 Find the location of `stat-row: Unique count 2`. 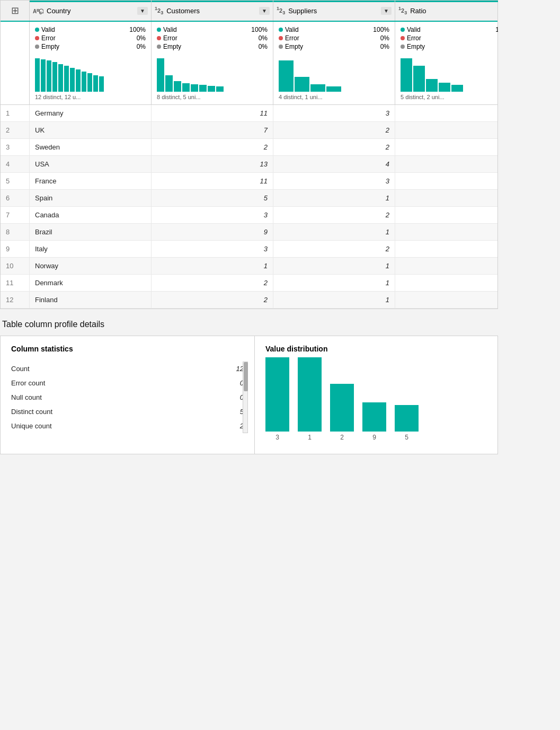

stat-row: Unique count 2 is located at coordinates (127, 426).